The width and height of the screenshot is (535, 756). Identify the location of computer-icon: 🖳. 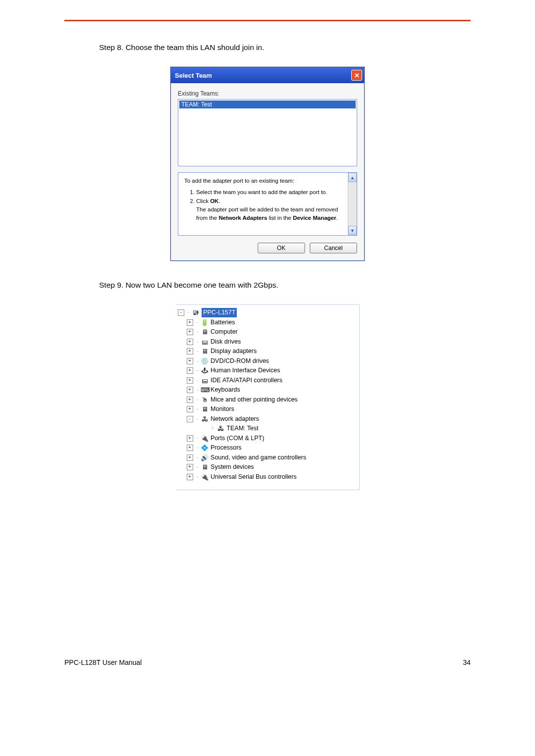
(196, 313).